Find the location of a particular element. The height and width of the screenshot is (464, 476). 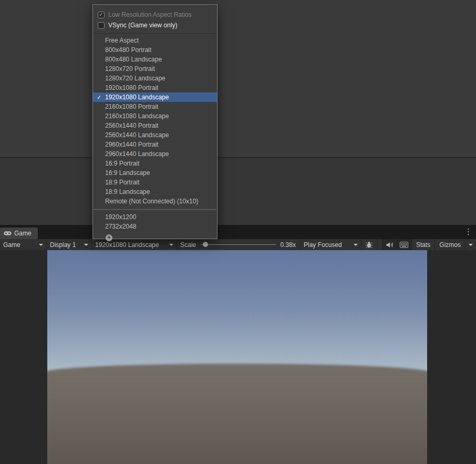

debug-bug-button is located at coordinates (370, 245).